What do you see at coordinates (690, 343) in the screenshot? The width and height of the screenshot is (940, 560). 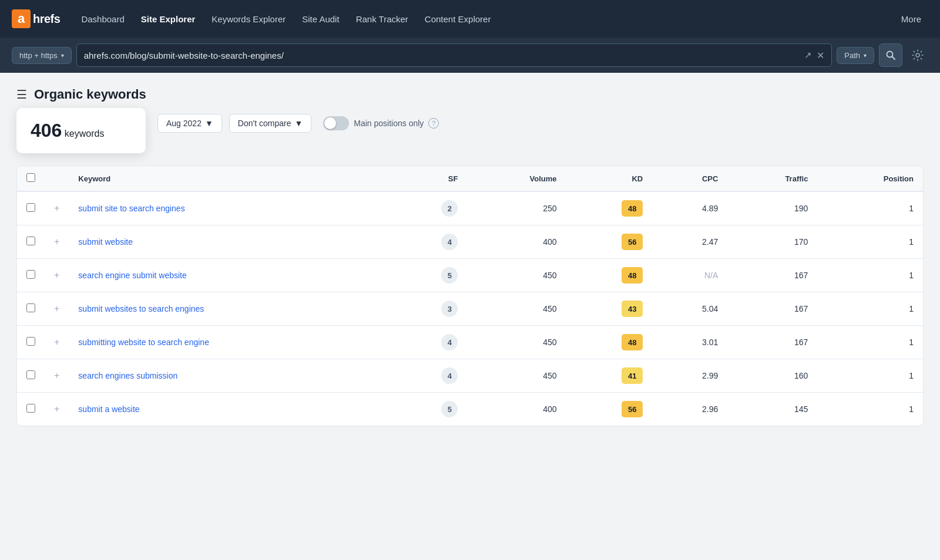 I see `row-cpc-cell: 3.01` at bounding box center [690, 343].